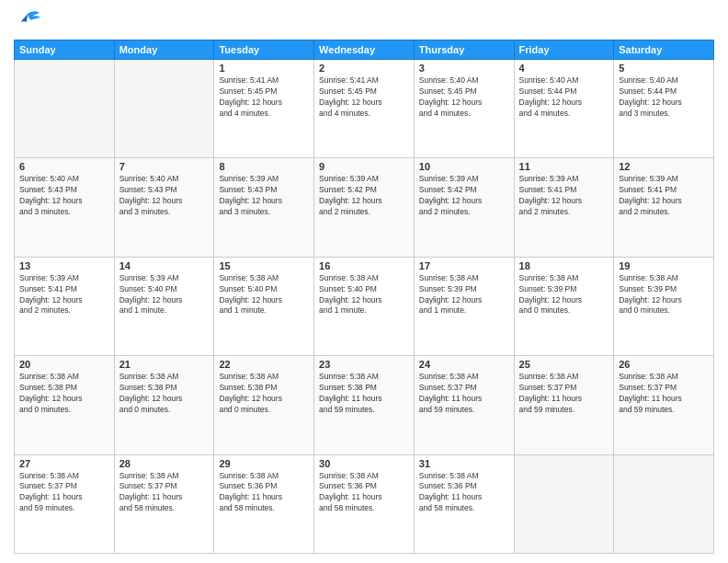  Describe the element at coordinates (265, 405) in the screenshot. I see `day-cell: 22Sunrise: 5:38 AM Sunset: 5:38 PM Dayli…` at that location.